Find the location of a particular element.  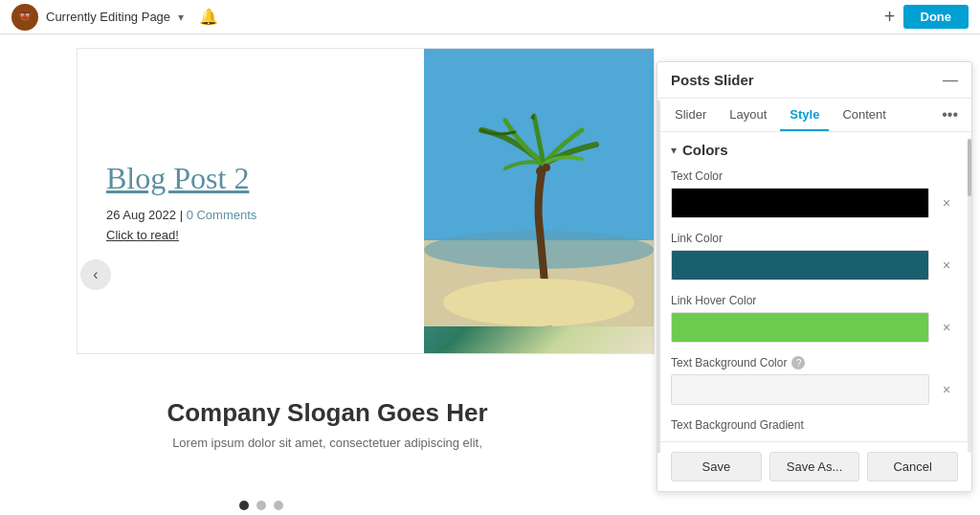

link-hover-color-swatch is located at coordinates (800, 327).